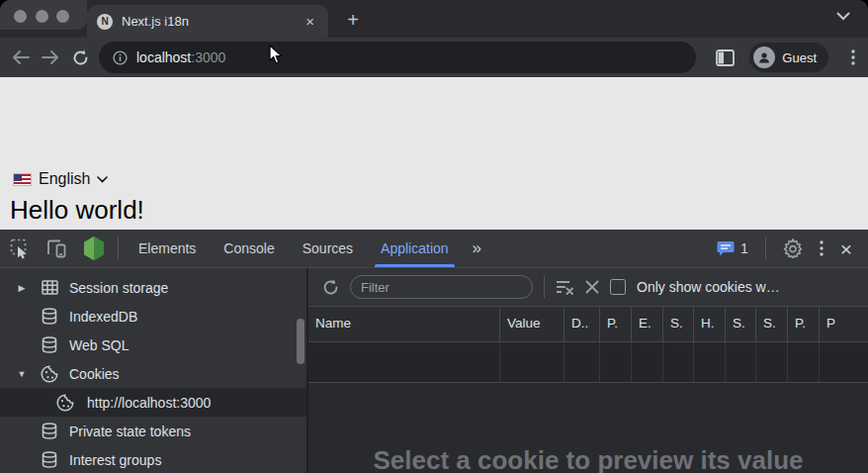 This screenshot has width=868, height=473. Describe the element at coordinates (353, 20) in the screenshot. I see `new-tab-button: +` at that location.